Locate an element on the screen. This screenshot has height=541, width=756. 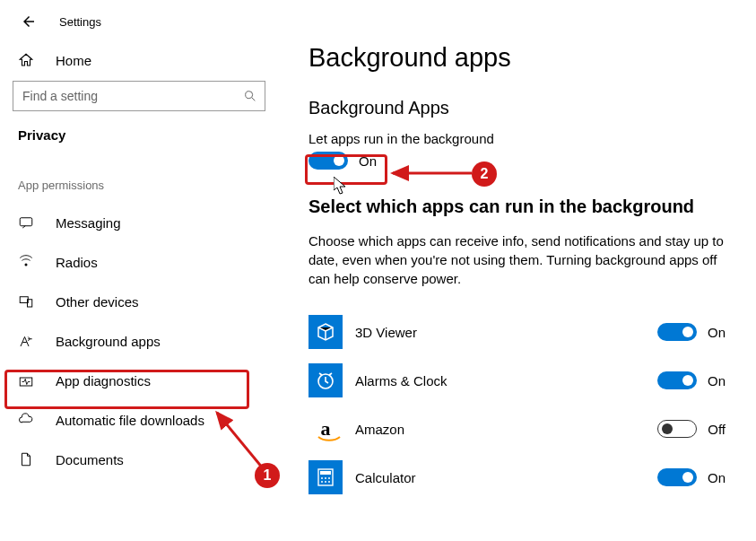
sidebar-item-radios: Radios is located at coordinates (139, 262).